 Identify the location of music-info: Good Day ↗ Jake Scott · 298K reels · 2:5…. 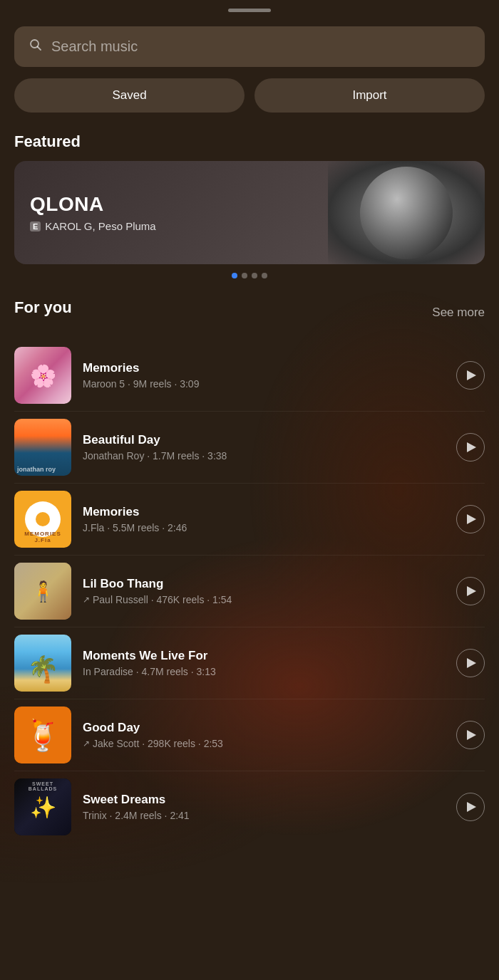
(264, 735).